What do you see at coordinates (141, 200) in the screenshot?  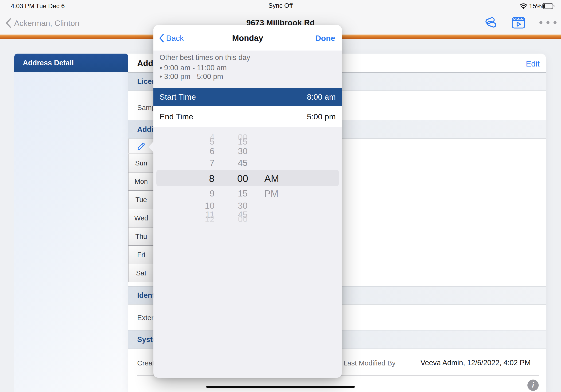 I see `day-button-tue: Tue` at bounding box center [141, 200].